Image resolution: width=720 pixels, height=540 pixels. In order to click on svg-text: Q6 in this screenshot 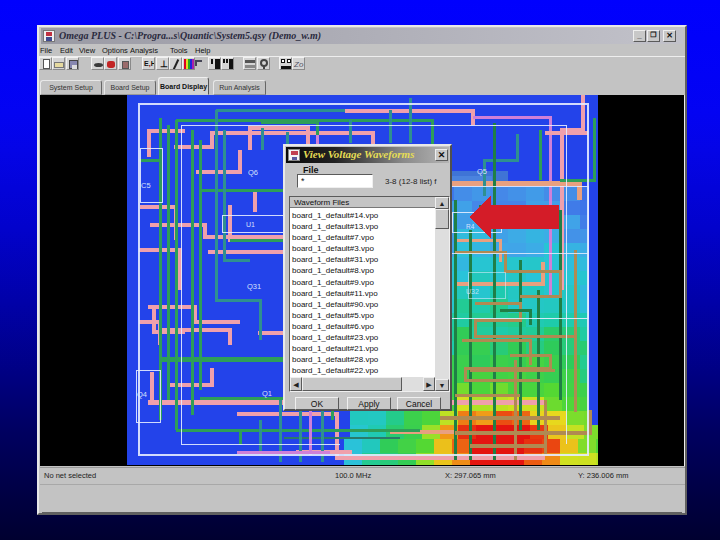, I will do `click(253, 172)`.